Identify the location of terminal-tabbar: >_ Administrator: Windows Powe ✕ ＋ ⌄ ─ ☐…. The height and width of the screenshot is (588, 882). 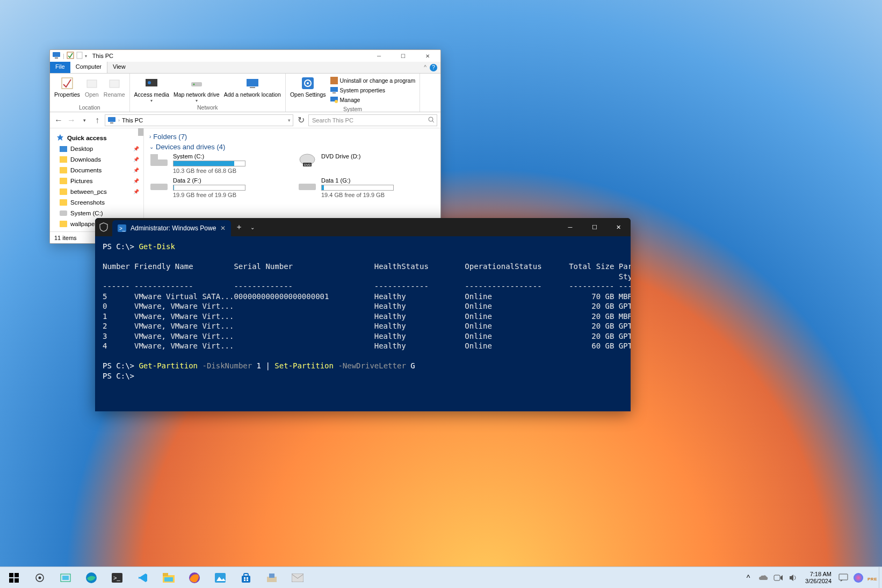
(363, 227).